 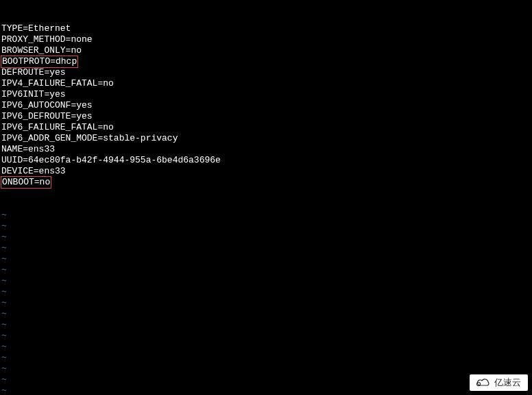 What do you see at coordinates (267, 51) in the screenshot?
I see `config-line: BROWSER_ONLY=no` at bounding box center [267, 51].